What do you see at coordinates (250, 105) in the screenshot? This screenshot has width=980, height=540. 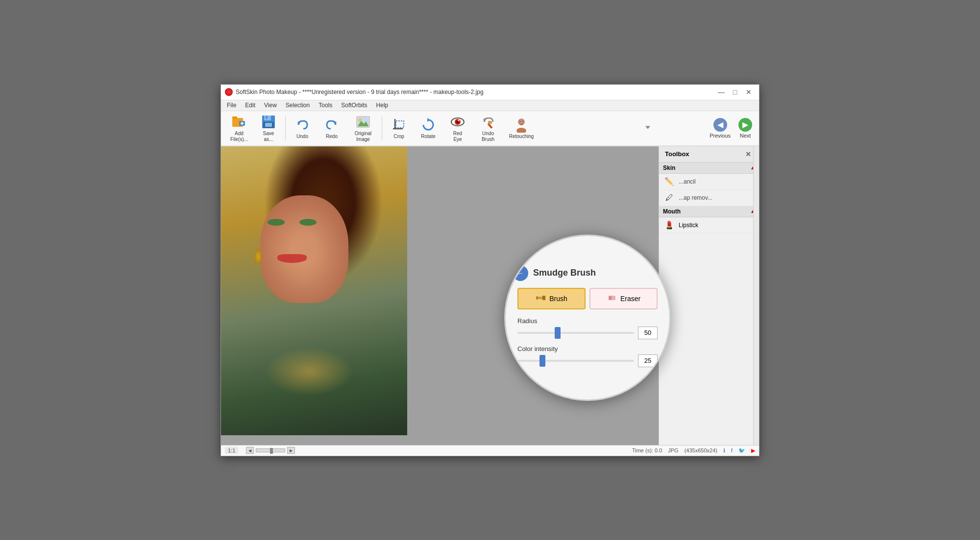 I see `menu-edit: Edit` at bounding box center [250, 105].